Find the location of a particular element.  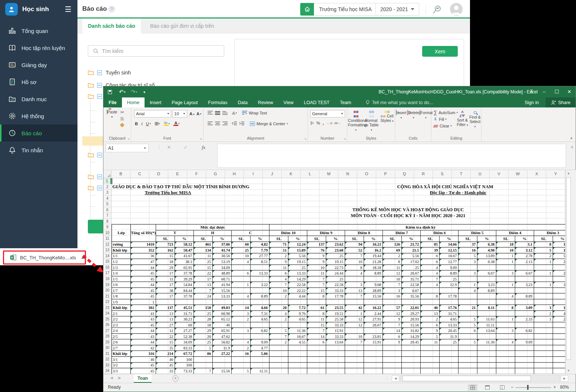

hamburger-icon: ☰ is located at coordinates (68, 9).